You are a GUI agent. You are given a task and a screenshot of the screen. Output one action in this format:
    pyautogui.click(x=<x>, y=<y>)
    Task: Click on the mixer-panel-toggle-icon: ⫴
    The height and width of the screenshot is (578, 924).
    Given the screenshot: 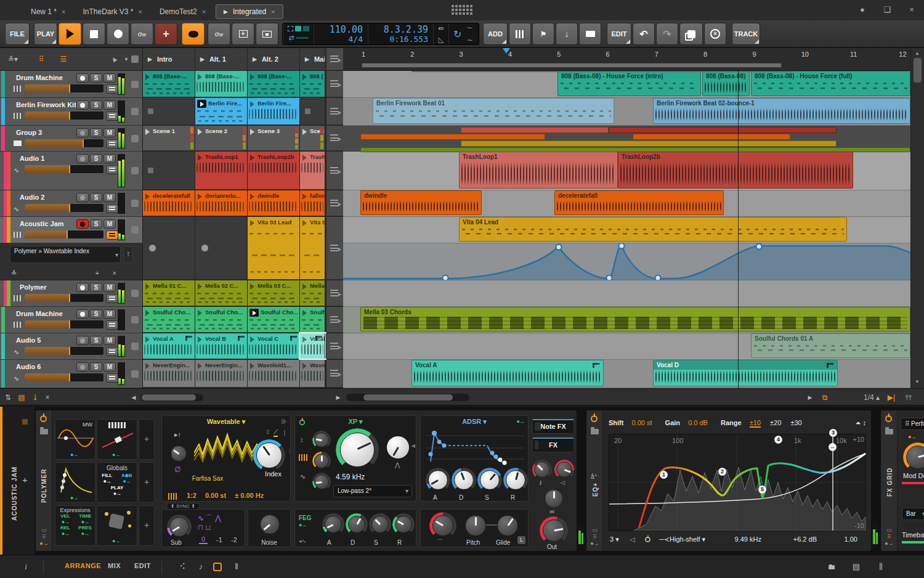 What is the action you would take?
    pyautogui.click(x=237, y=567)
    